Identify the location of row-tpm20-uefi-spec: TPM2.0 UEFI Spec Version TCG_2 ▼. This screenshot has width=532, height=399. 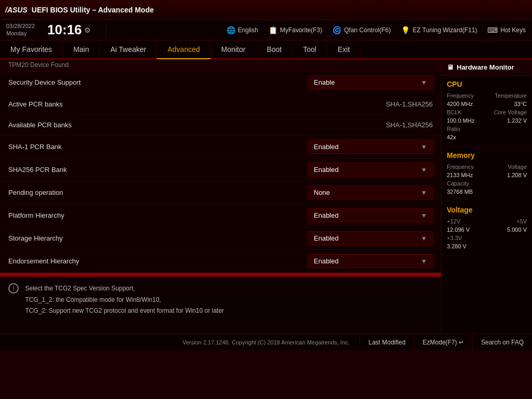
(220, 274).